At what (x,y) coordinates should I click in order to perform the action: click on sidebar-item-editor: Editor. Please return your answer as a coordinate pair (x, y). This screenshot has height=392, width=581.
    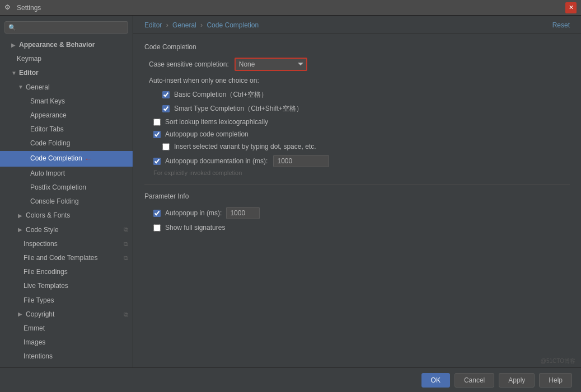
    Looking at the image, I should click on (66, 73).